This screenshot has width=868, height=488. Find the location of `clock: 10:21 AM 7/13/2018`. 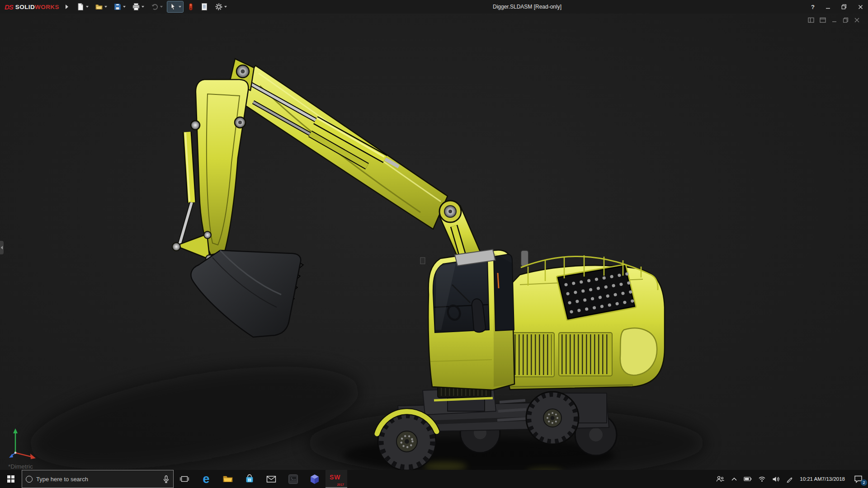

clock: 10:21 AM 7/13/2018 is located at coordinates (822, 479).